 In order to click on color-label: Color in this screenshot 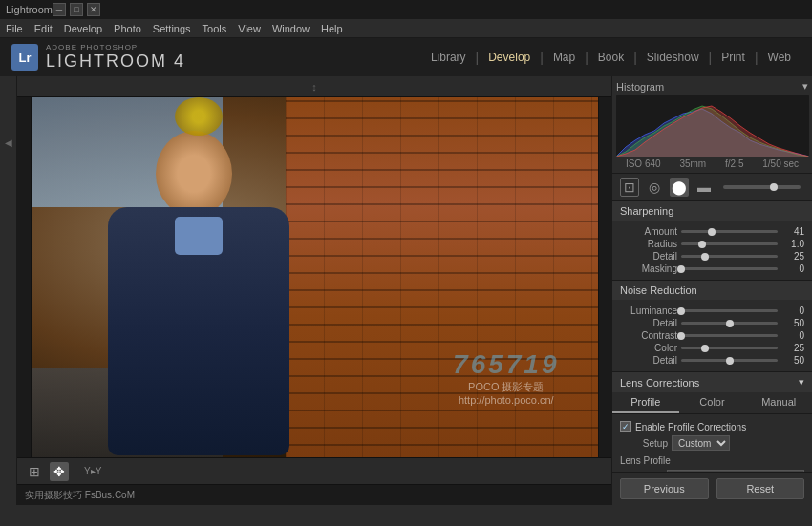, I will do `click(649, 347)`.